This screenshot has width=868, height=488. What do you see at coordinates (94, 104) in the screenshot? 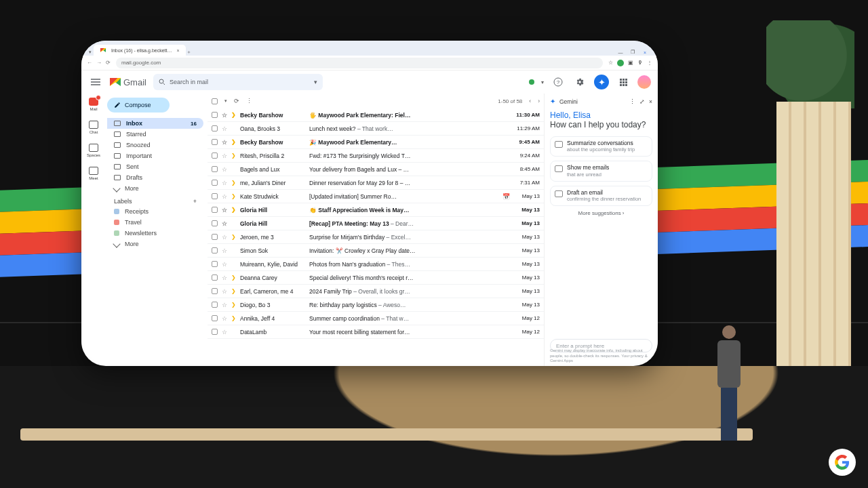
I see `rail-mail: Mail` at bounding box center [94, 104].